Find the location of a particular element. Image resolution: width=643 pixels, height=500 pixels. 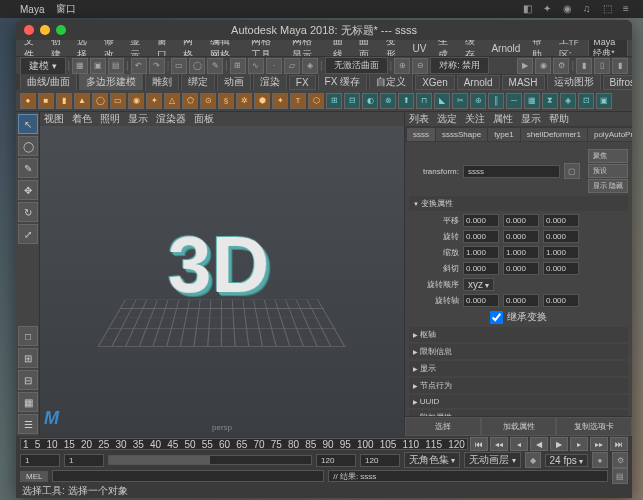

redo-icon: ↷ is located at coordinates (157, 66).